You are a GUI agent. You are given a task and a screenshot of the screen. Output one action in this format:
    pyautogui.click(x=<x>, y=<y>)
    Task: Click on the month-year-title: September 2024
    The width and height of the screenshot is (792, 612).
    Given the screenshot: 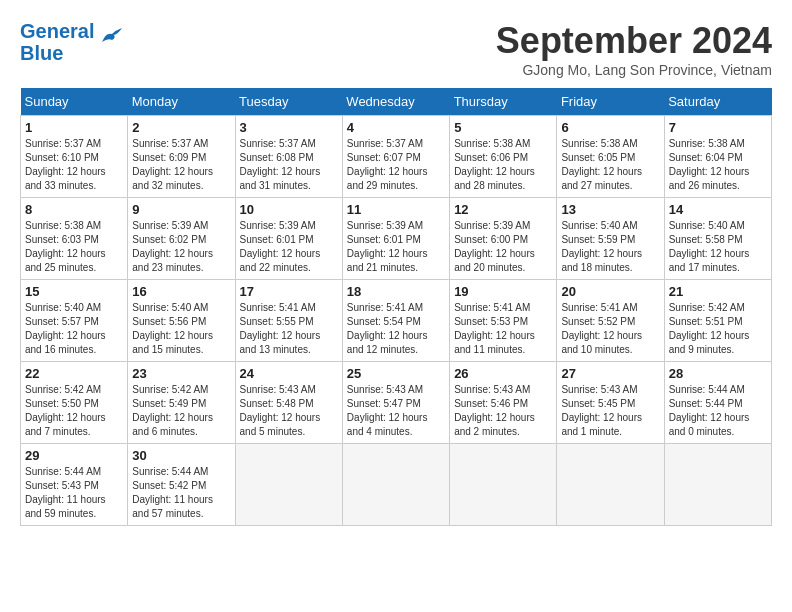 What is the action you would take?
    pyautogui.click(x=634, y=41)
    